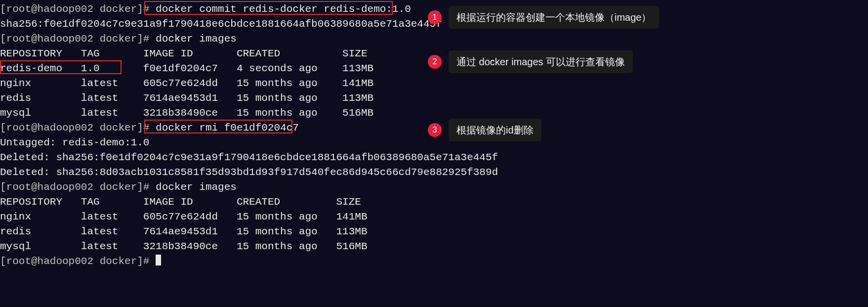 The image size is (868, 307). What do you see at coordinates (284, 9) in the screenshot?
I see `cmd-docker-commit: docker commit redis-docker redis-demo:1.…` at bounding box center [284, 9].